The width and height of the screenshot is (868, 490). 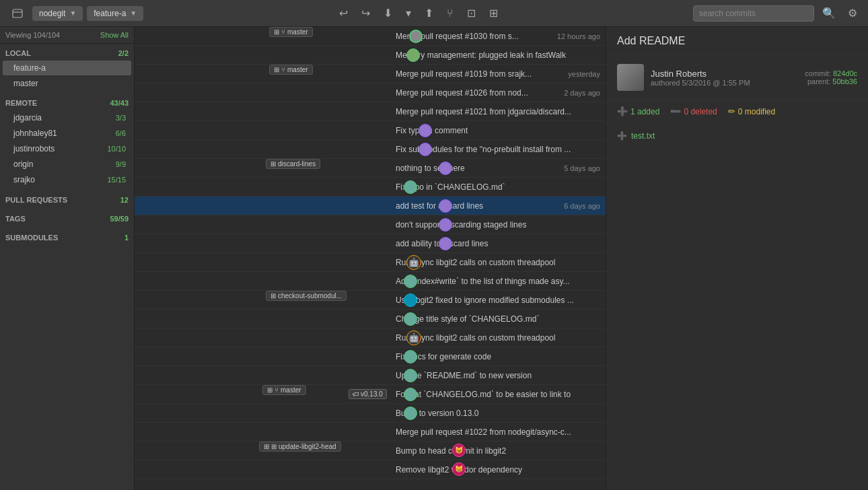 I want to click on commit-info: Change title style of `CHANGELOG.md`, so click(x=498, y=319).